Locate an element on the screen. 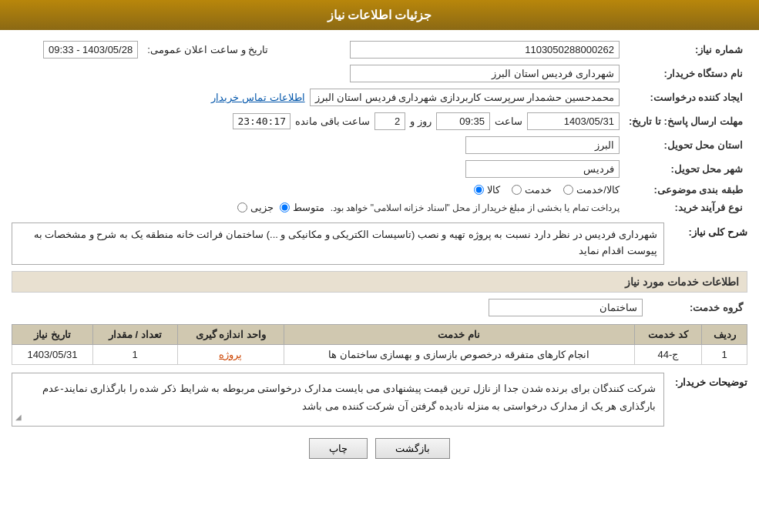 The image size is (759, 532). page-header: جزئیات اطلاعات نیاز is located at coordinates (379, 15).